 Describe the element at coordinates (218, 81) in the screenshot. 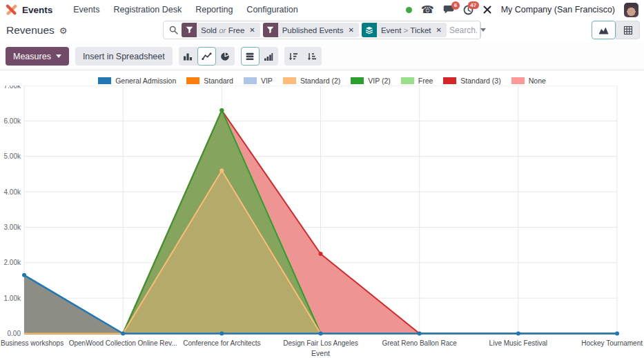

I see `legend-label: Standard` at that location.